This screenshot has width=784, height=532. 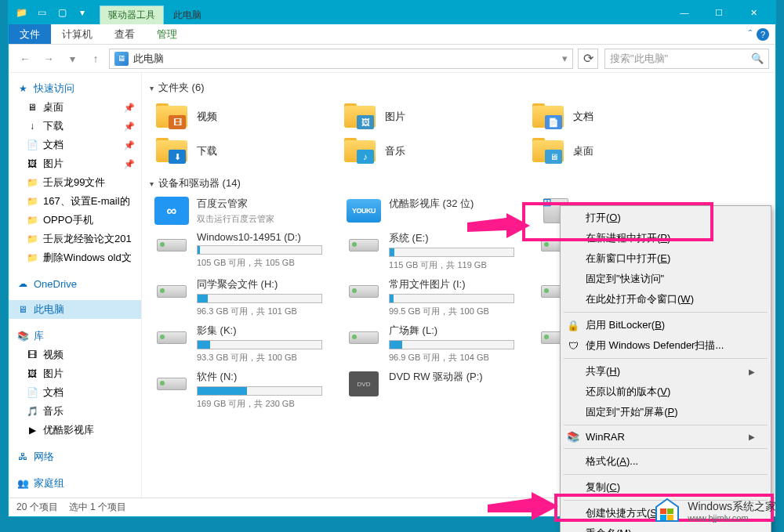 What do you see at coordinates (666, 487) in the screenshot?
I see `context-menu-item: 复制(C)` at bounding box center [666, 487].